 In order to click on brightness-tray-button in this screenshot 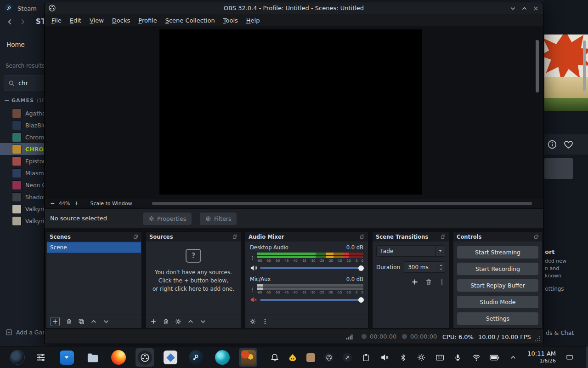, I will do `click(421, 357)`.